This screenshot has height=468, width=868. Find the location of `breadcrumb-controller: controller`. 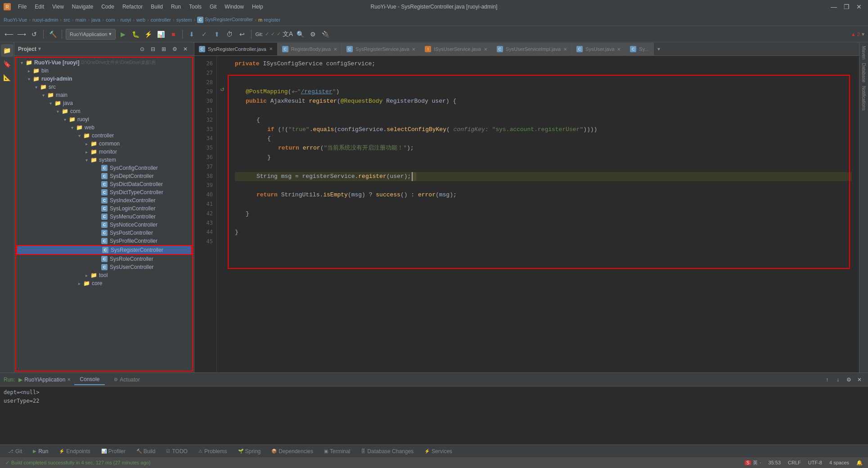

breadcrumb-controller: controller is located at coordinates (161, 20).